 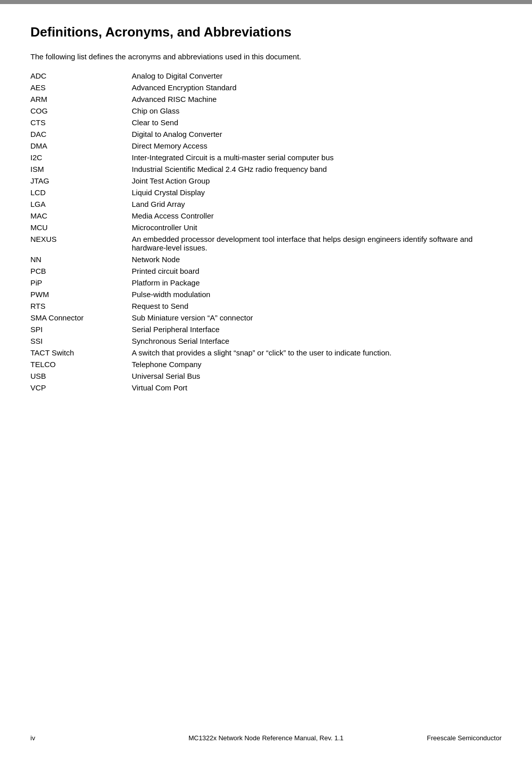 I want to click on acronym-definition: Sub Miniature version “A” connector, so click(x=317, y=317).